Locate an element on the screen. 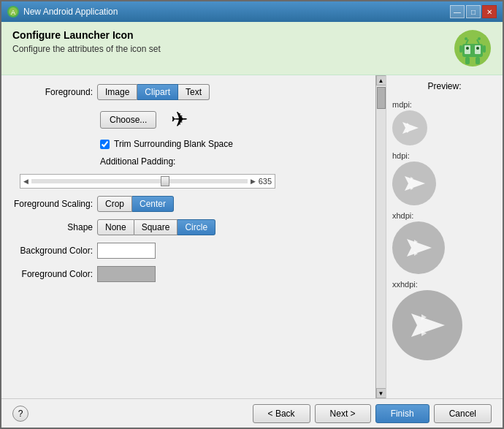 This screenshot has height=429, width=504. scaling-center-btn: Center is located at coordinates (153, 204).